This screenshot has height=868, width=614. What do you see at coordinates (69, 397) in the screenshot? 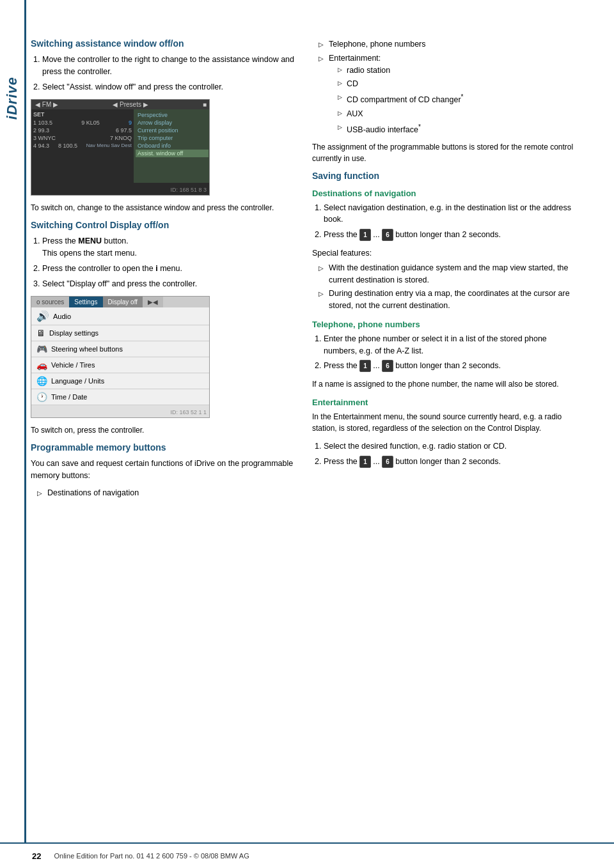
I see `time-label: Time / Date` at bounding box center [69, 397].